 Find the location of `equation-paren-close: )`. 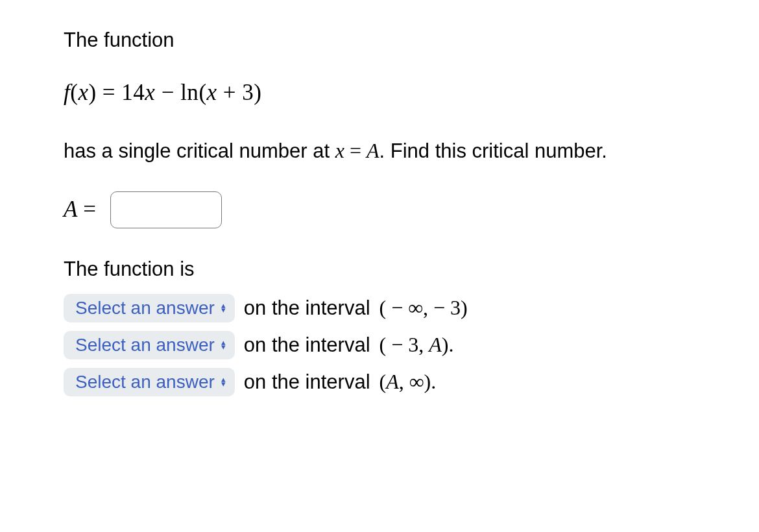

equation-paren-close: ) is located at coordinates (92, 92).